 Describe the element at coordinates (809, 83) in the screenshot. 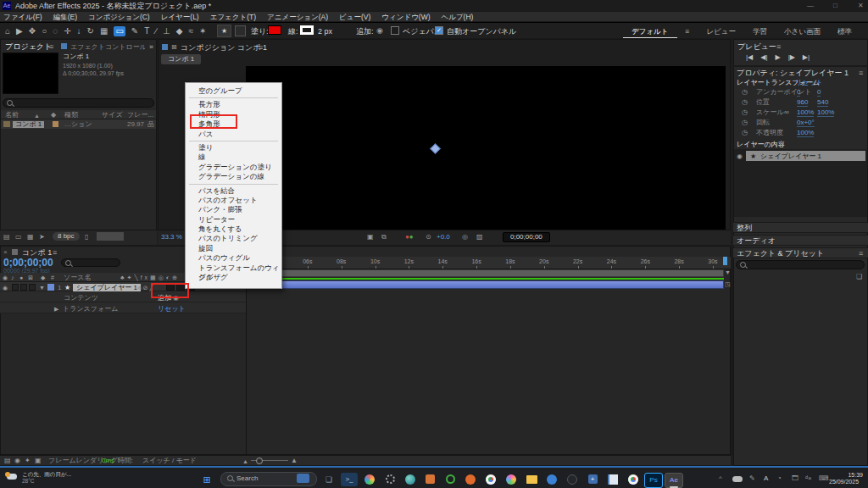

I see `transform-reset-button: リセット` at that location.